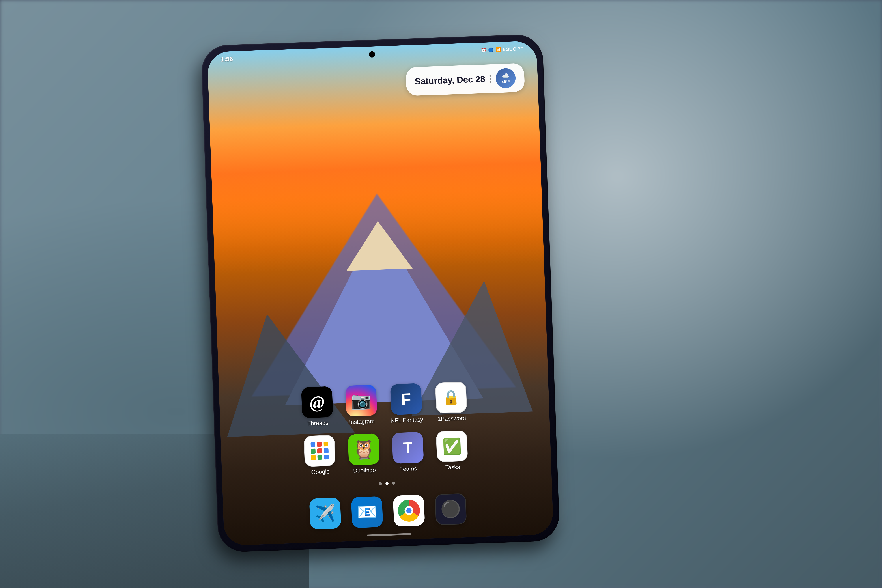 Image resolution: width=882 pixels, height=588 pixels. What do you see at coordinates (409, 511) in the screenshot?
I see `chrome-icon` at bounding box center [409, 511].